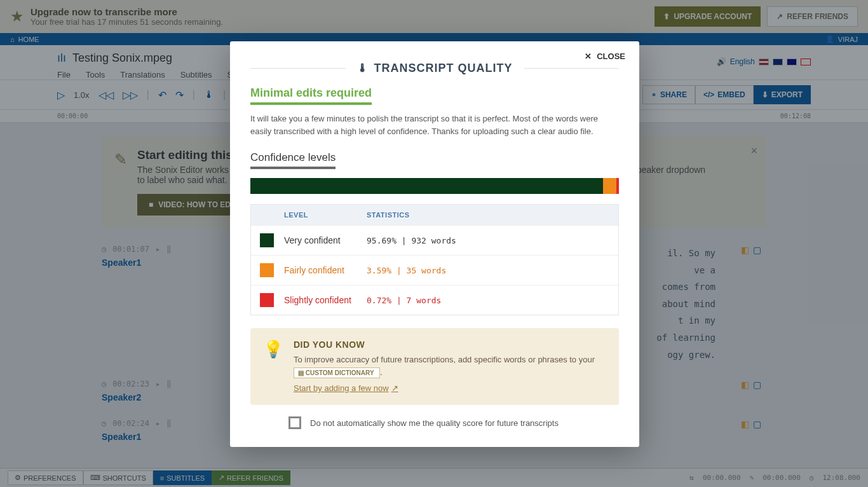 The width and height of the screenshot is (868, 487). Describe the element at coordinates (273, 366) in the screenshot. I see `lightbulb-icon: 💡` at that location.